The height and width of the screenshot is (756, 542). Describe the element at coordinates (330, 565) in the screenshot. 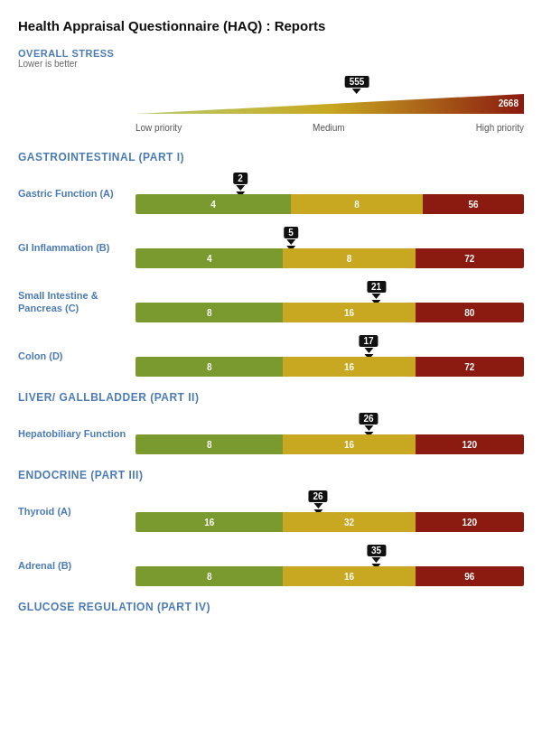

I see `bar-area: 3581696` at that location.